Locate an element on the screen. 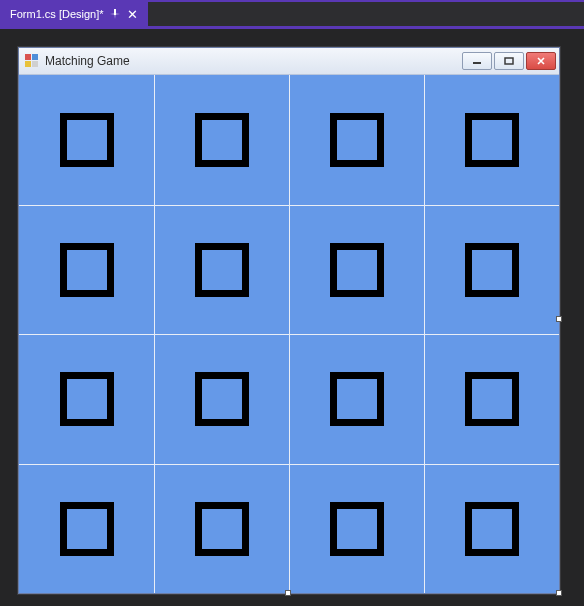 This screenshot has width=584, height=606. app-icon is located at coordinates (32, 61).